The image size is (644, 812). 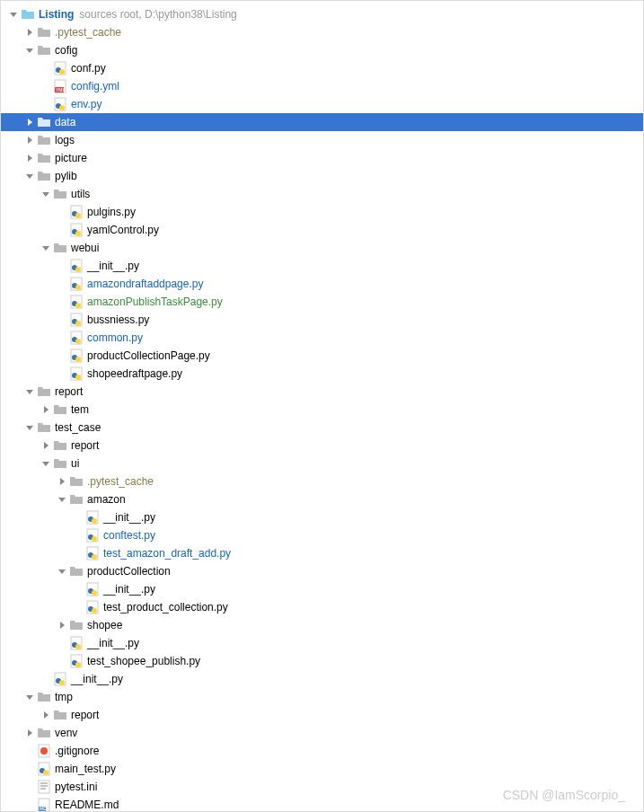 I want to click on tree-row: conf.py, so click(x=322, y=68).